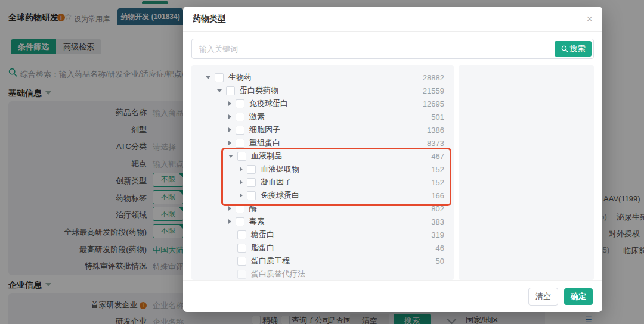  Describe the element at coordinates (435, 143) in the screenshot. I see `tree-node-count: 8373` at that location.